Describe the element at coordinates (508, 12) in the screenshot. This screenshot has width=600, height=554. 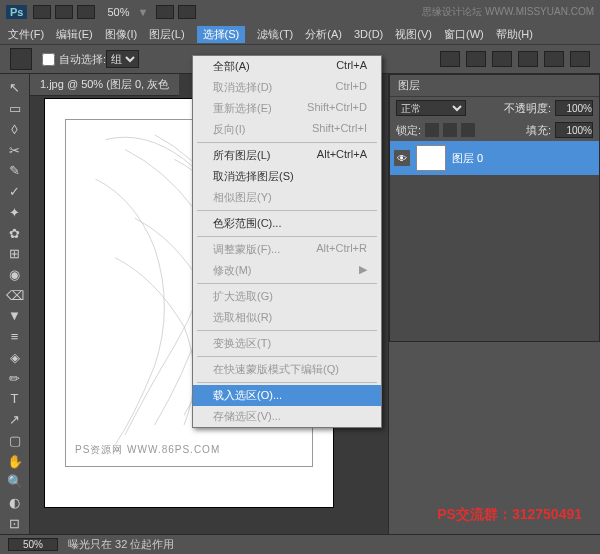
I see `forum-text: 思缘设计论坛 WWW.MISSYUAN.COM` at that location.